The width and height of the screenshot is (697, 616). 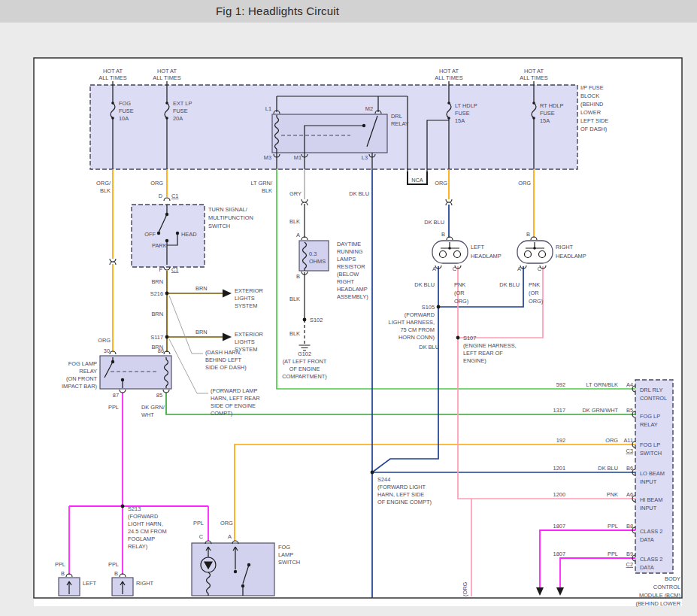 What do you see at coordinates (123, 507) in the screenshot?
I see `splice-s213` at bounding box center [123, 507].